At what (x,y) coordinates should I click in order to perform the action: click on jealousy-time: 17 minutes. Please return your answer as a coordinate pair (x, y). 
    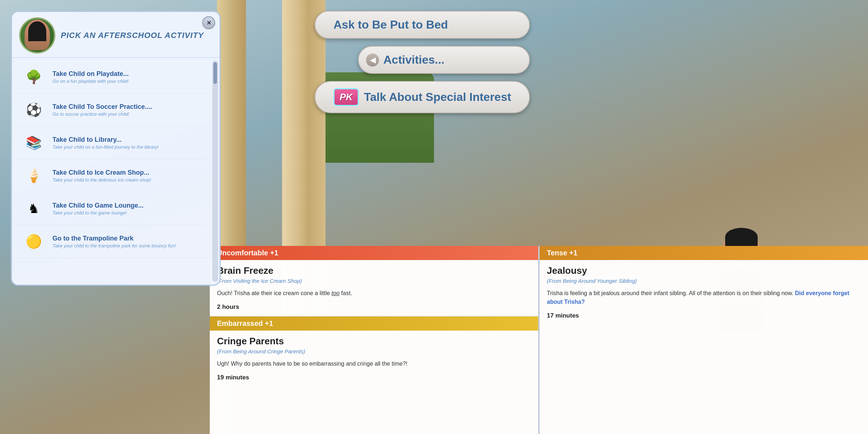
    Looking at the image, I should click on (704, 316).